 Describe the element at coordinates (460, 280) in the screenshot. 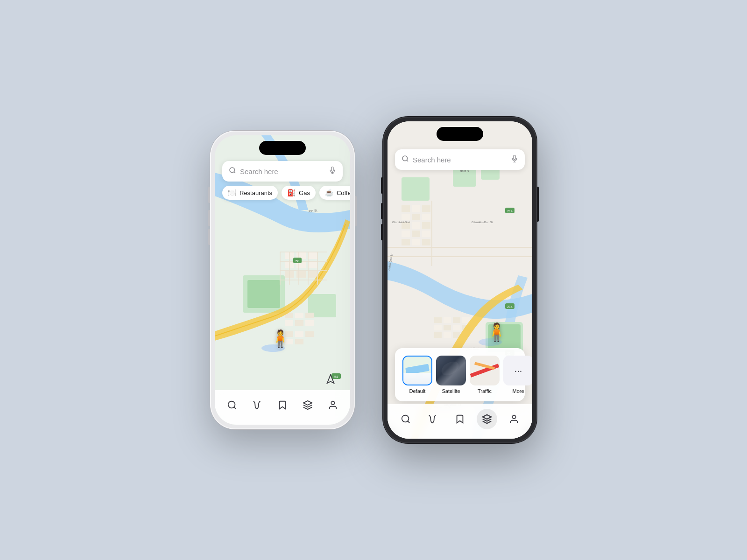

I see `phone-right: 重通り Shieki Dori St Donaadori St Keyaki D…` at that location.